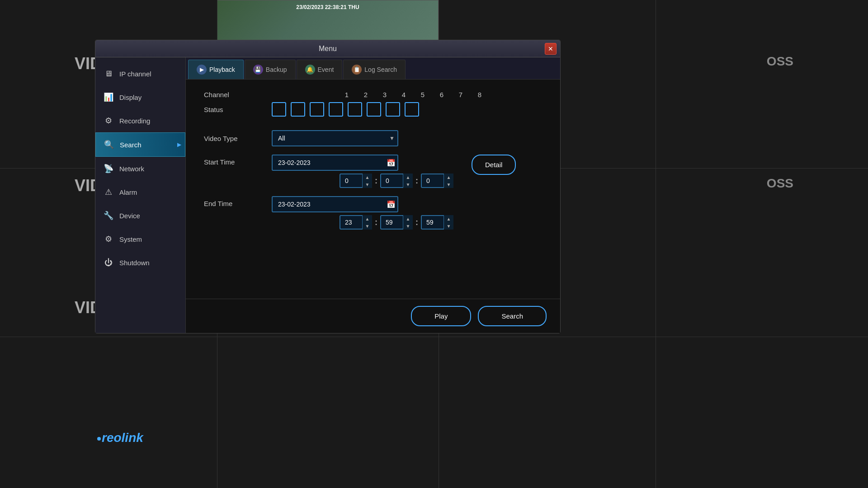 The height and width of the screenshot is (488, 868). I want to click on tab-logsearch: 📋 Log Search, so click(374, 70).